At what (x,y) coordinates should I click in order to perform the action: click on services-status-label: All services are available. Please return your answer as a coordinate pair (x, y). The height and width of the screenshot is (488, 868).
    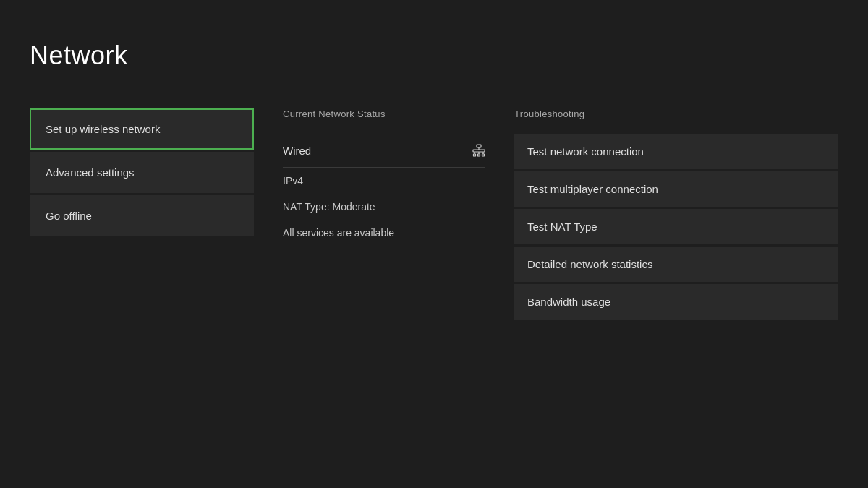
    Looking at the image, I should click on (384, 233).